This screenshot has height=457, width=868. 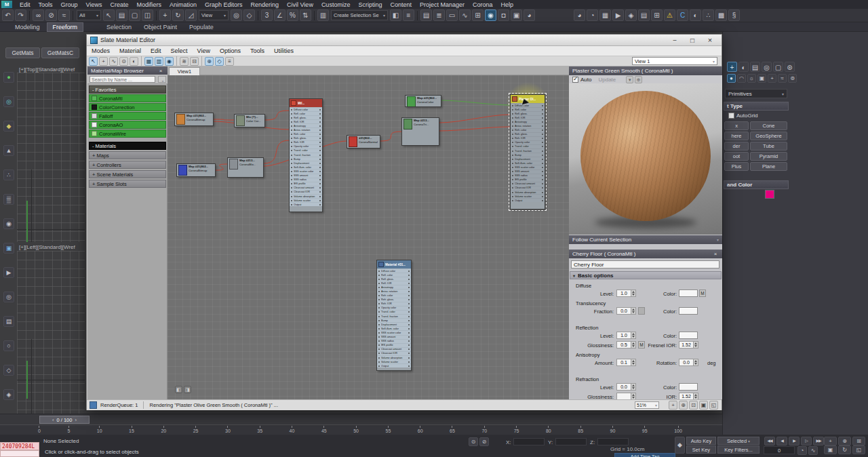 What do you see at coordinates (675, 41) in the screenshot?
I see `minimize-button` at bounding box center [675, 41].